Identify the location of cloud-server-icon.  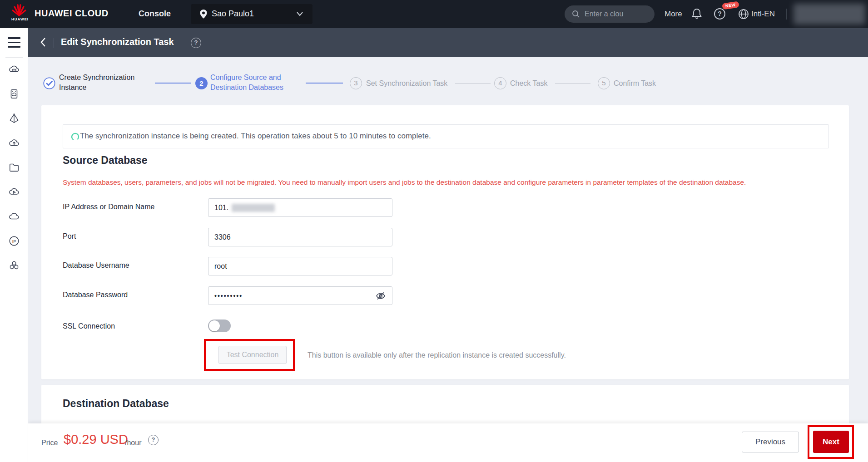
(14, 69).